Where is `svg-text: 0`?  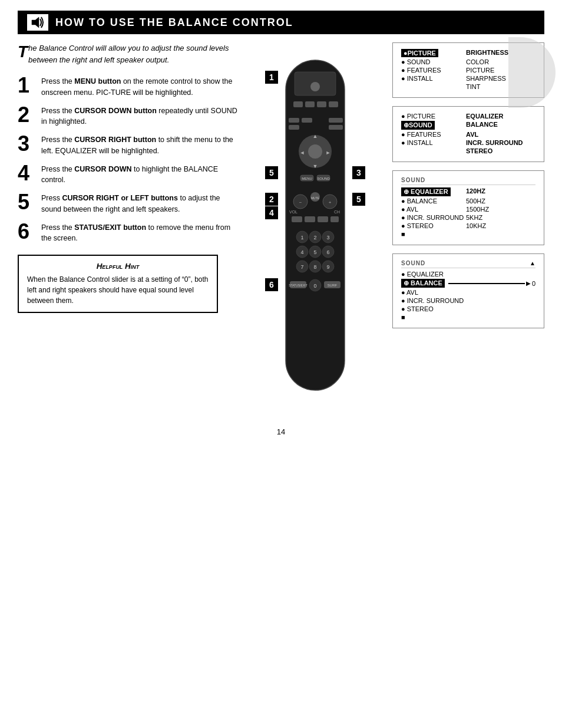 svg-text: 0 is located at coordinates (315, 286).